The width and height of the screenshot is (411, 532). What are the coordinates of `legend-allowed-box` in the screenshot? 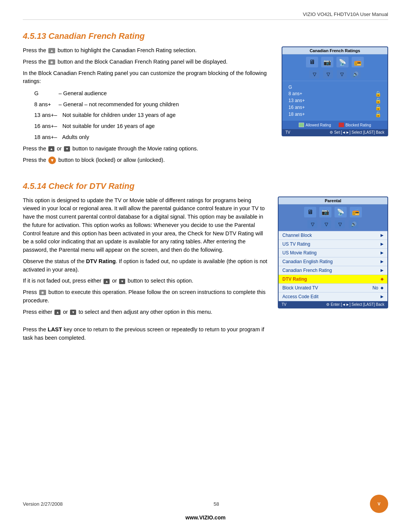 It's located at (301, 125).